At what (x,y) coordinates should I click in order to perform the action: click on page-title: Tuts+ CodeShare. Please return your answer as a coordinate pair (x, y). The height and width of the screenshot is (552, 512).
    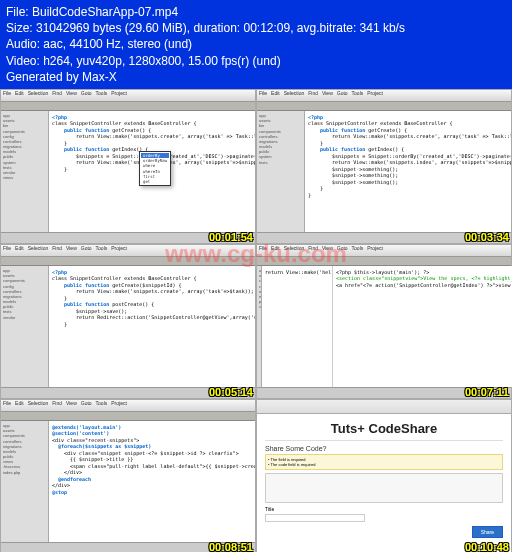
    Looking at the image, I should click on (384, 428).